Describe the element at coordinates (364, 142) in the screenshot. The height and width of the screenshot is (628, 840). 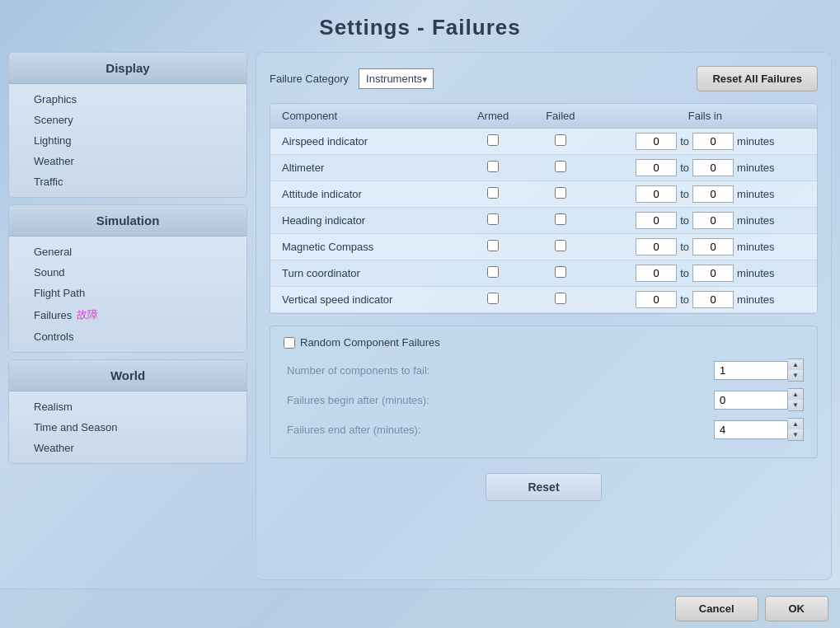
I see `component-name: Airspeed indicator` at that location.